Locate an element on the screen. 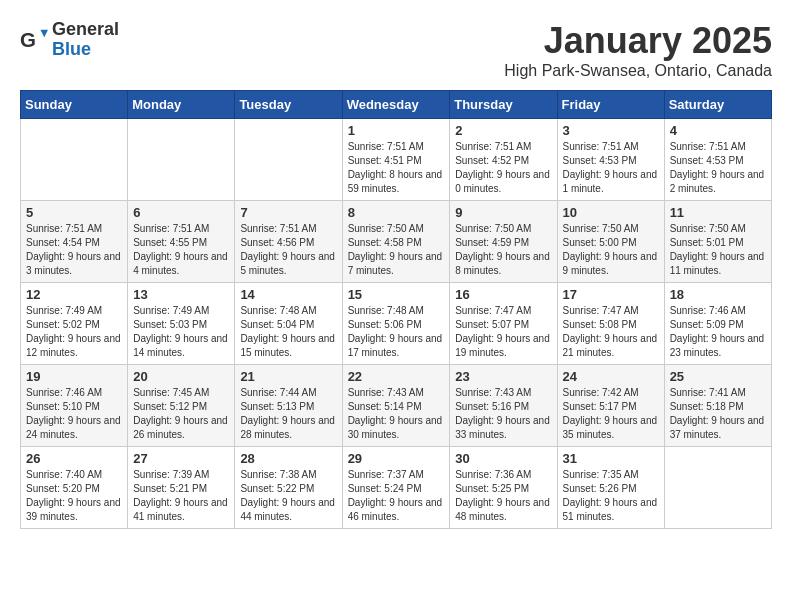 The image size is (792, 612). location: High Park-Swansea, Ontario, Canada is located at coordinates (638, 71).